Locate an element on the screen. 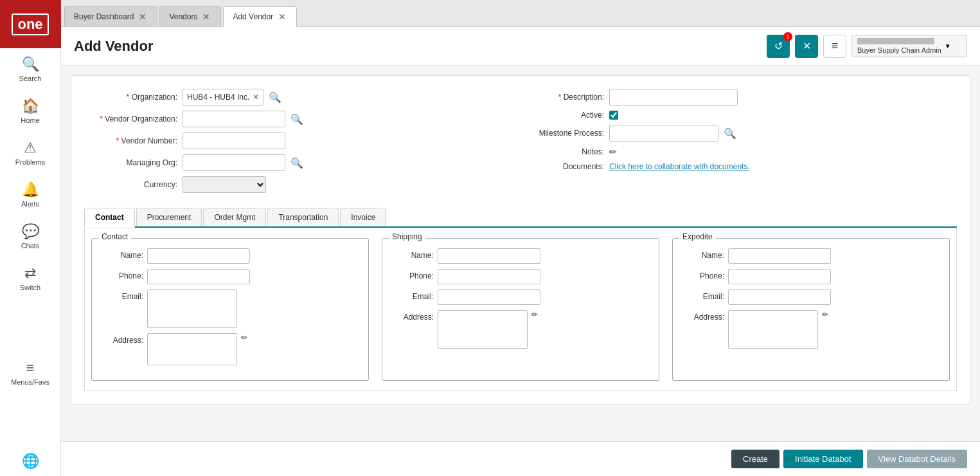 Image resolution: width=980 pixels, height=476 pixels. shipping-phone-input is located at coordinates (489, 277).